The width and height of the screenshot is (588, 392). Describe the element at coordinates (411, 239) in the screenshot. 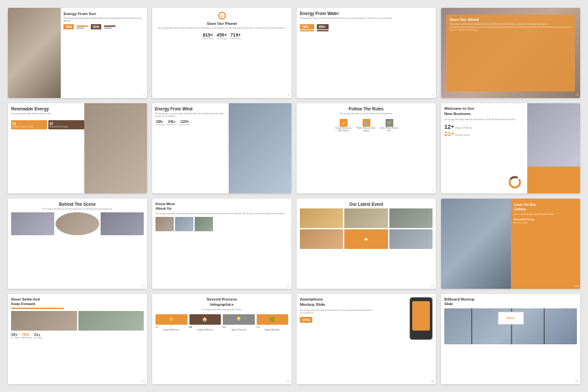

I see `slide-11-cell6` at that location.